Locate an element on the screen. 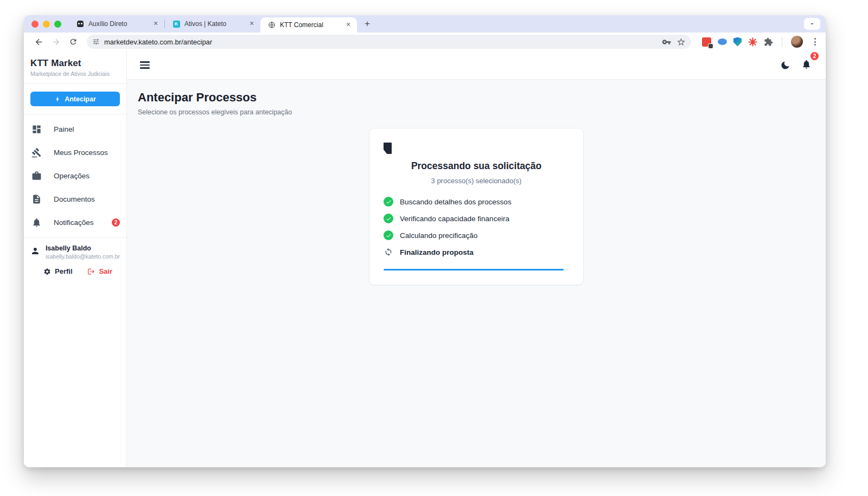  sidebar-item-notificacoes: Notificações 2 is located at coordinates (75, 222).